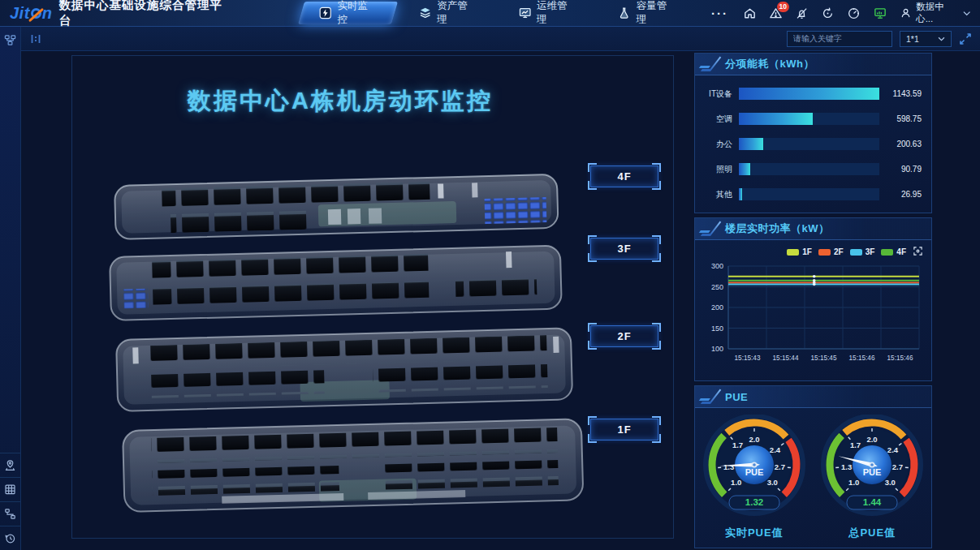  Describe the element at coordinates (719, 13) in the screenshot. I see `nav-more-button: ···` at that location.